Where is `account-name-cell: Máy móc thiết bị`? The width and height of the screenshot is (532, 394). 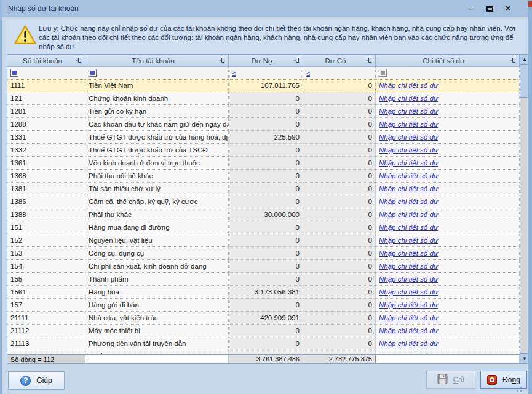 account-name-cell: Máy móc thiết bị is located at coordinates (157, 331).